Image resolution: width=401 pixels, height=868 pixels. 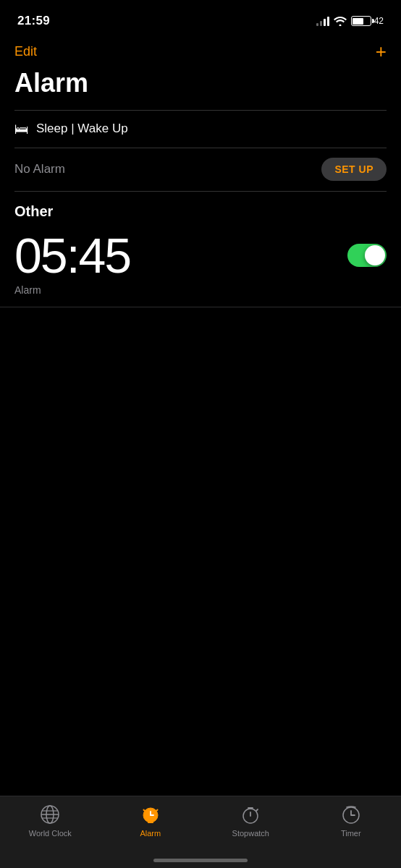 What do you see at coordinates (250, 820) in the screenshot?
I see `tab-stopwatch: Stopwatch` at bounding box center [250, 820].